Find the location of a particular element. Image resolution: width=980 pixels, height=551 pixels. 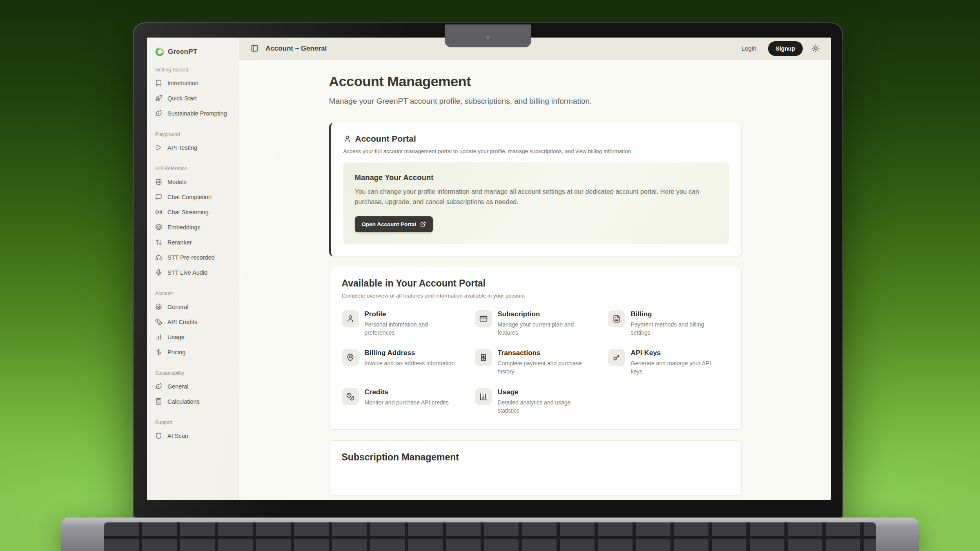

sidebar-item-usage: Usage is located at coordinates (193, 337).